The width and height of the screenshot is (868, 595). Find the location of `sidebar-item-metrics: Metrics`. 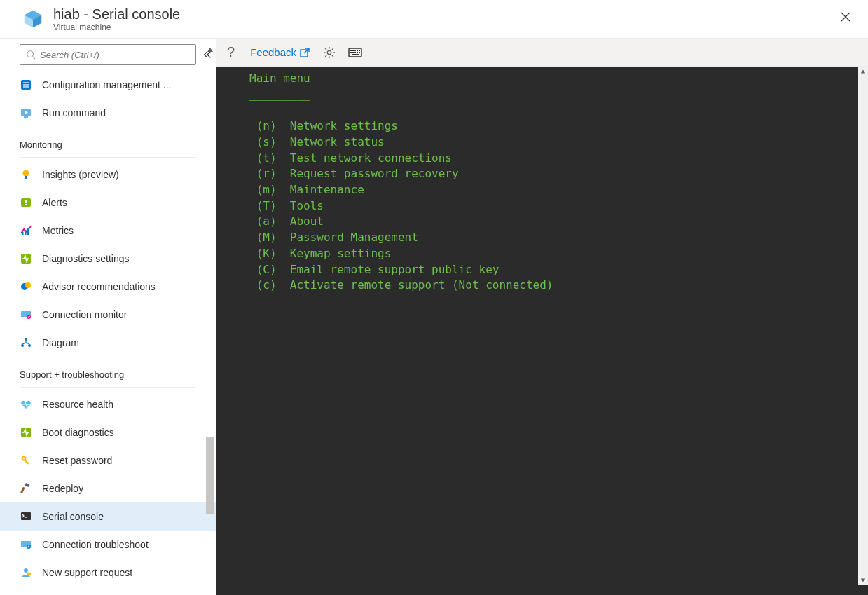

sidebar-item-metrics: Metrics is located at coordinates (108, 231).